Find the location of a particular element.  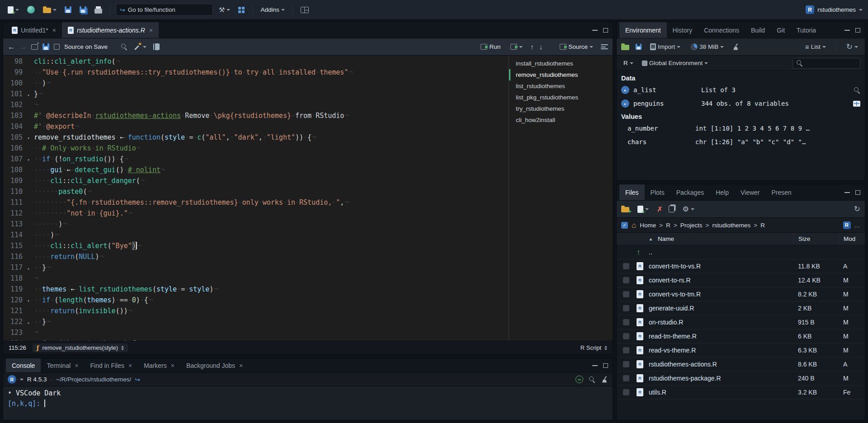

memory-usage-button: 38 MiB is located at coordinates (707, 47).